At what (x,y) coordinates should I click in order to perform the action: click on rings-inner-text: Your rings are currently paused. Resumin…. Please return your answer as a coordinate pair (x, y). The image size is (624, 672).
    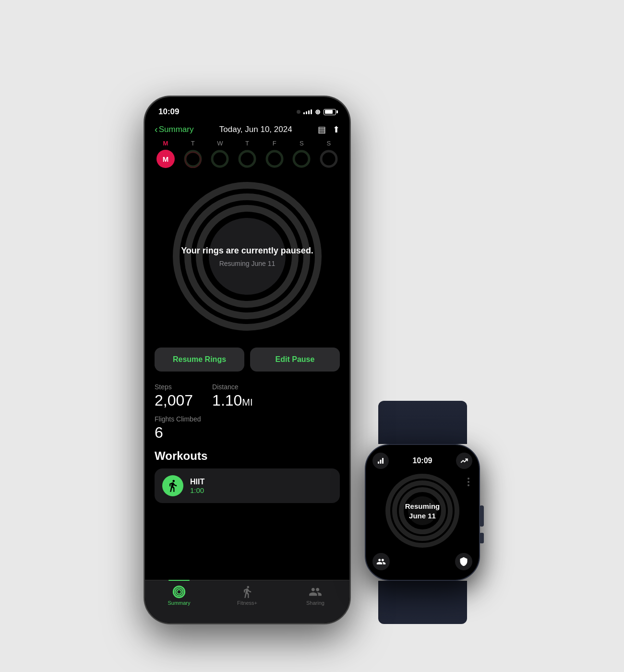
    Looking at the image, I should click on (247, 256).